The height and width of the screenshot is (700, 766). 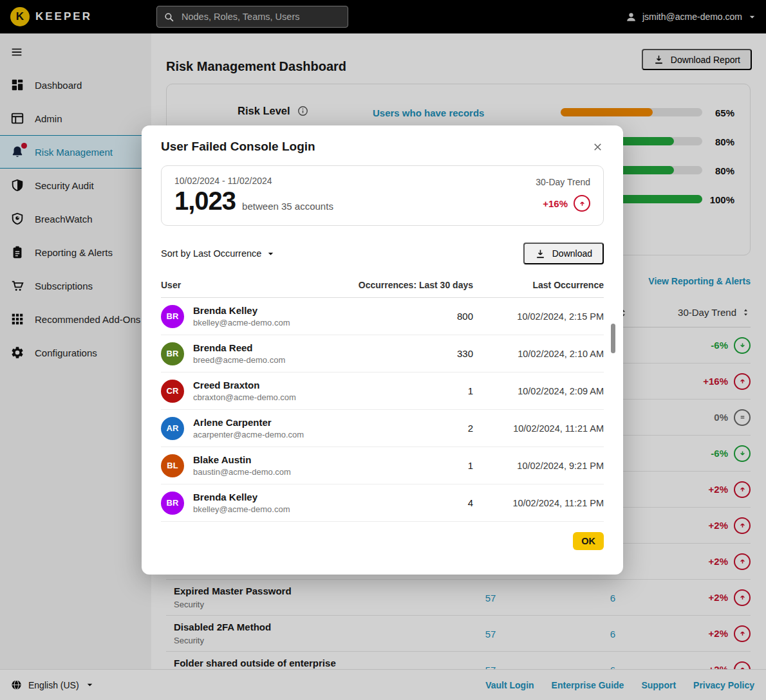 I want to click on user-name: Blake Austin, so click(x=242, y=459).